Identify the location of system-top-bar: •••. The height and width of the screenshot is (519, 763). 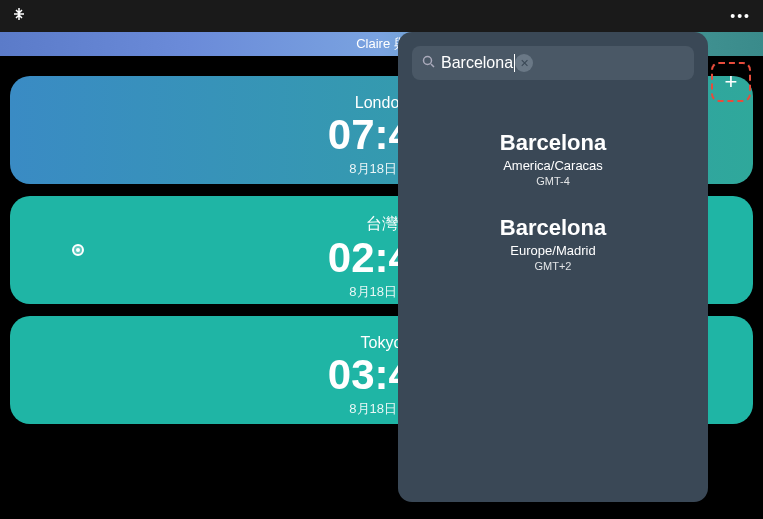
(382, 16).